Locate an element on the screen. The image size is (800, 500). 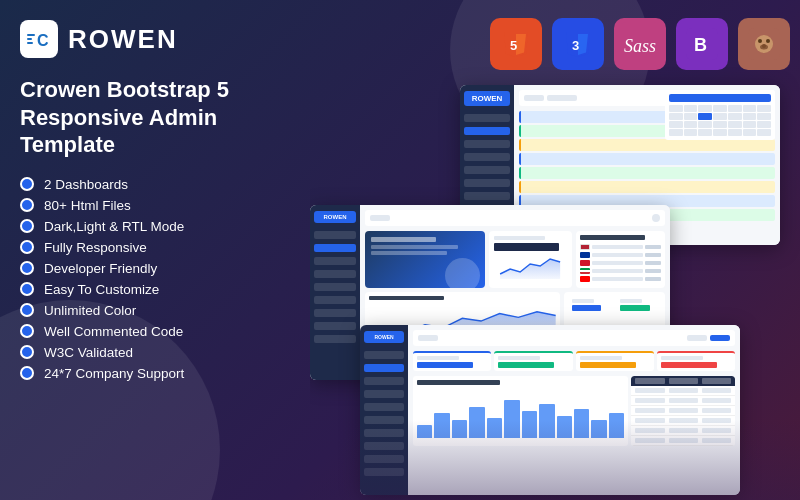
feature-label: W3C Validated is located at coordinates (88, 352).